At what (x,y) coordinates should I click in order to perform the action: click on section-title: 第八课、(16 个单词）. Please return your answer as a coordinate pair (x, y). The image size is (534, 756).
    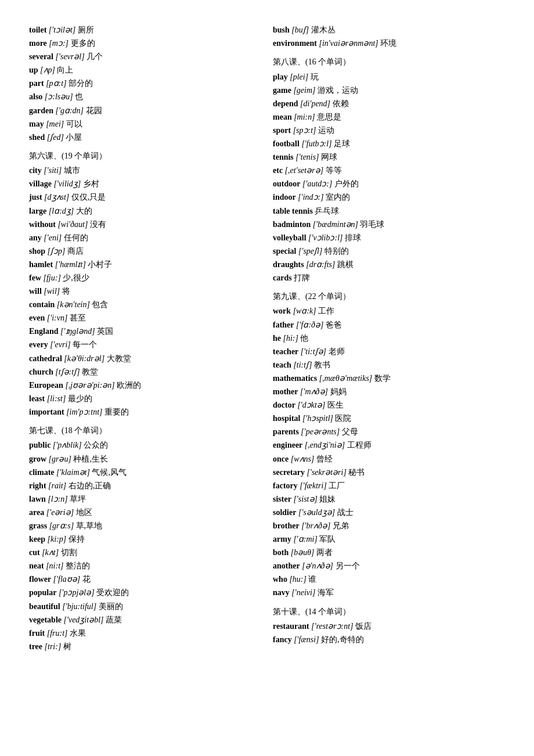
    Looking at the image, I should click on (389, 62).